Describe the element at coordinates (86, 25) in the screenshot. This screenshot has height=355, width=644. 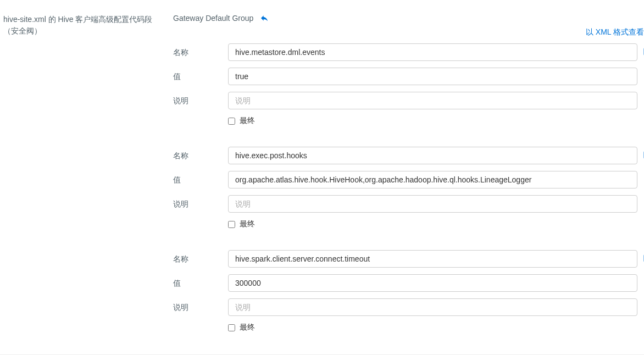
I see `config-snippet-title: hive-site.xml 的 Hive 客户端高级配置代码段 （安全阀）` at that location.